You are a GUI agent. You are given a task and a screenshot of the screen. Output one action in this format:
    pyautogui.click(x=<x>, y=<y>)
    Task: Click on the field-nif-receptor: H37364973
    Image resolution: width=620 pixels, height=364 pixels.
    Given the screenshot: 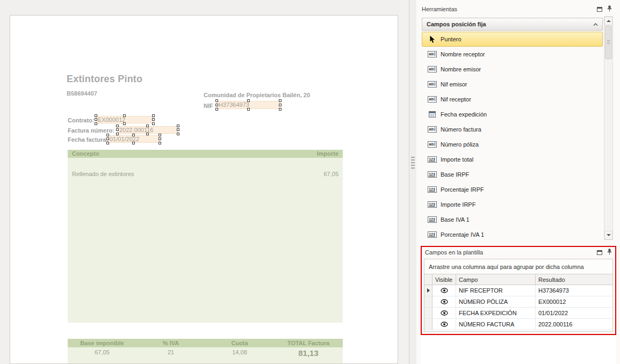 What is the action you would take?
    pyautogui.click(x=248, y=105)
    